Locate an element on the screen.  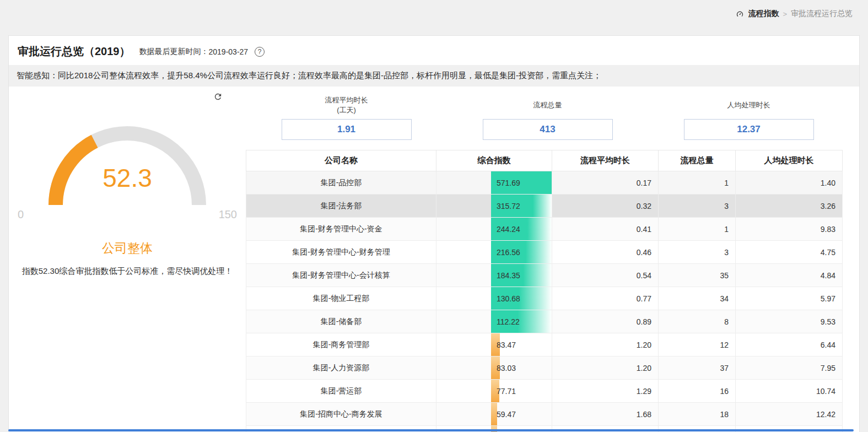
total-count-cell: 16 is located at coordinates (697, 391).